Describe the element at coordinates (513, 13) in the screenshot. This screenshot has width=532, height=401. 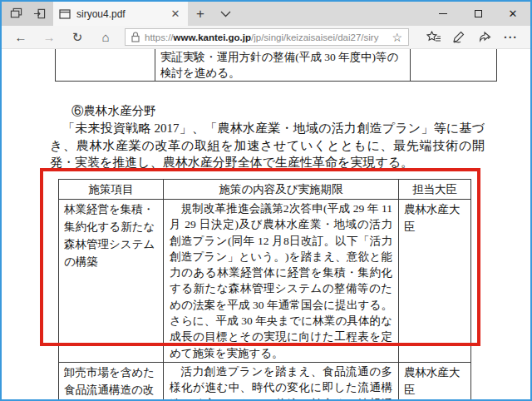
I see `close-window-button: ✕` at that location.